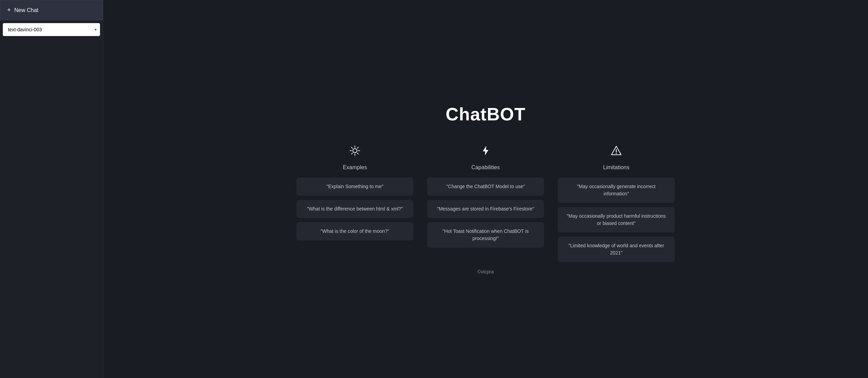 This screenshot has height=378, width=868. I want to click on sidebar: + New Chat text-davinci-003 gpt-3.5-turb…, so click(52, 189).